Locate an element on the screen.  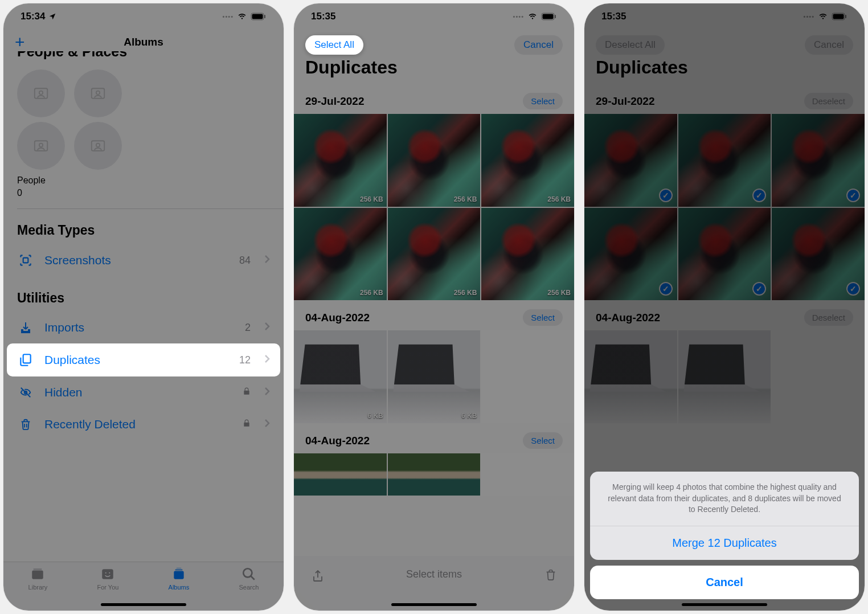
imports-count: 2 is located at coordinates (248, 328).